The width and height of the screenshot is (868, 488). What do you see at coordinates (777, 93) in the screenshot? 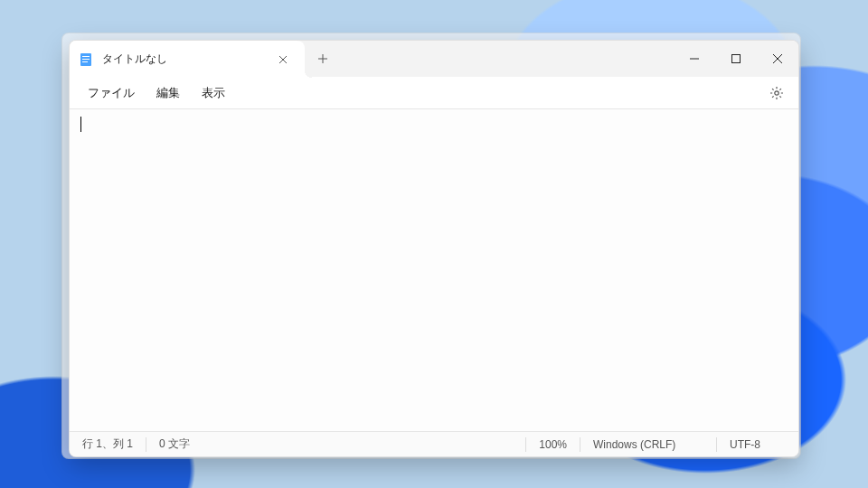
I see `gear-icon` at bounding box center [777, 93].